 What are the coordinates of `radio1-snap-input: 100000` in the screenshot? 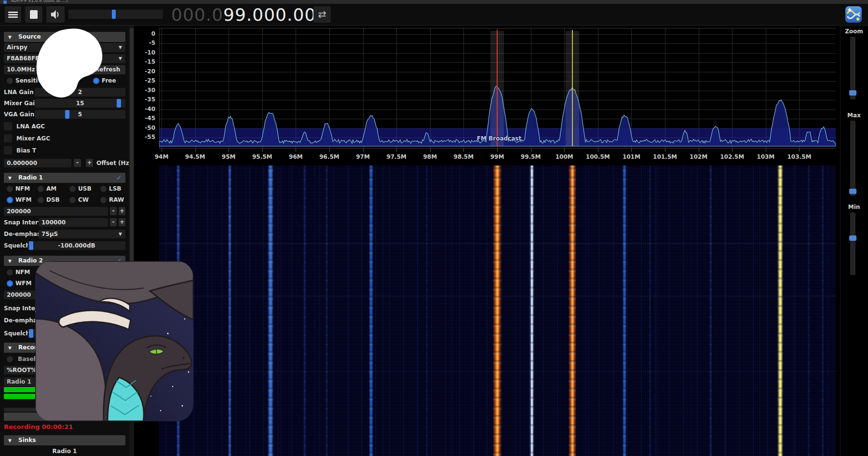 It's located at (73, 222).